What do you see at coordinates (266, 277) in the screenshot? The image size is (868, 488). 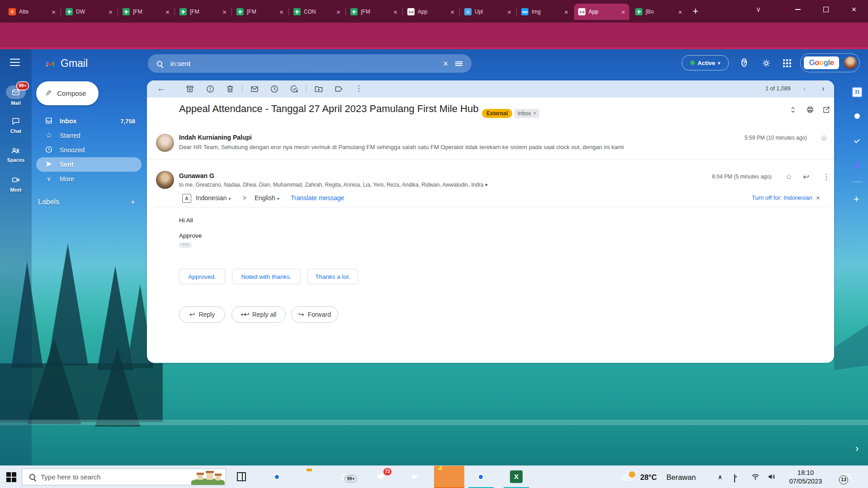 I see `smart-reply-noted: Noted with thanks.` at bounding box center [266, 277].